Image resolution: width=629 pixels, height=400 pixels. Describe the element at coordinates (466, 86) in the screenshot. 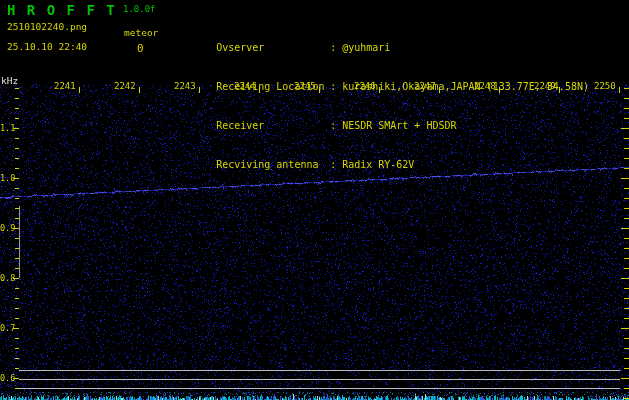

I see `info-value: kurashiki,Okayama,JAPAN (133.77E, 34.58N…` at that location.